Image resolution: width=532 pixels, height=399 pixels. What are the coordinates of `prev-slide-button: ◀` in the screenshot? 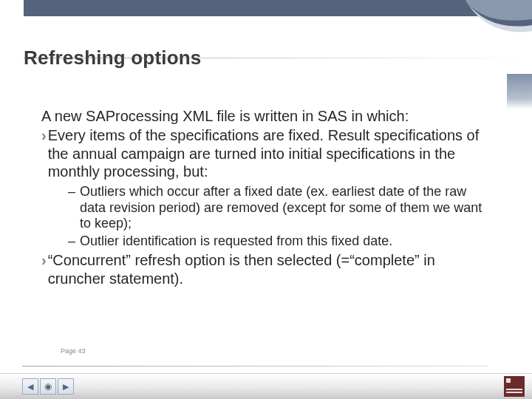 It's located at (30, 386).